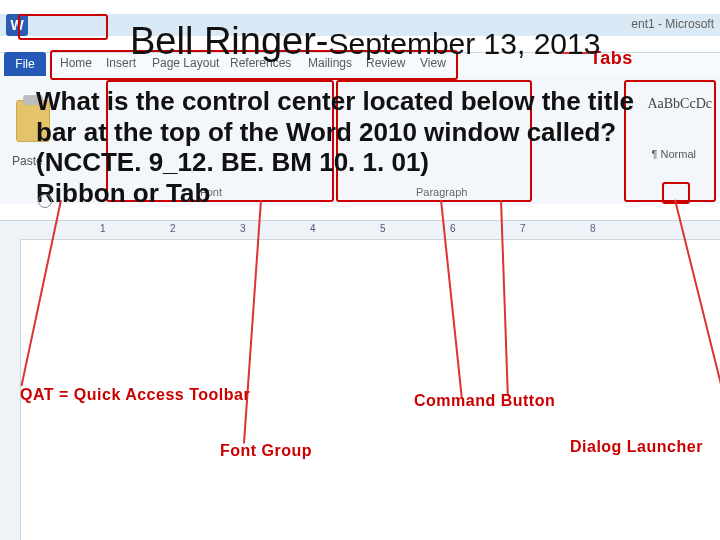 This screenshot has width=720, height=540. What do you see at coordinates (523, 228) in the screenshot?
I see `ruler-tick: 7` at bounding box center [523, 228].